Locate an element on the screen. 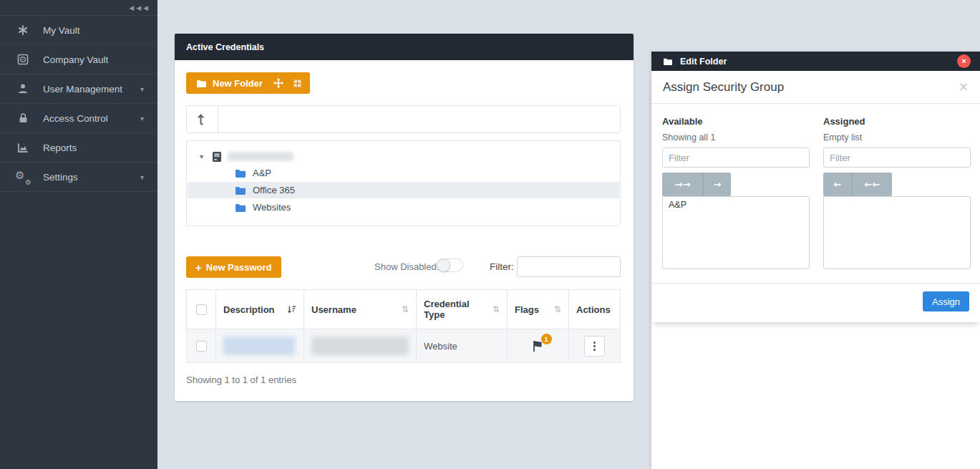 Image resolution: width=980 pixels, height=469 pixels. tree-folder-office-365: Office 365 is located at coordinates (404, 190).